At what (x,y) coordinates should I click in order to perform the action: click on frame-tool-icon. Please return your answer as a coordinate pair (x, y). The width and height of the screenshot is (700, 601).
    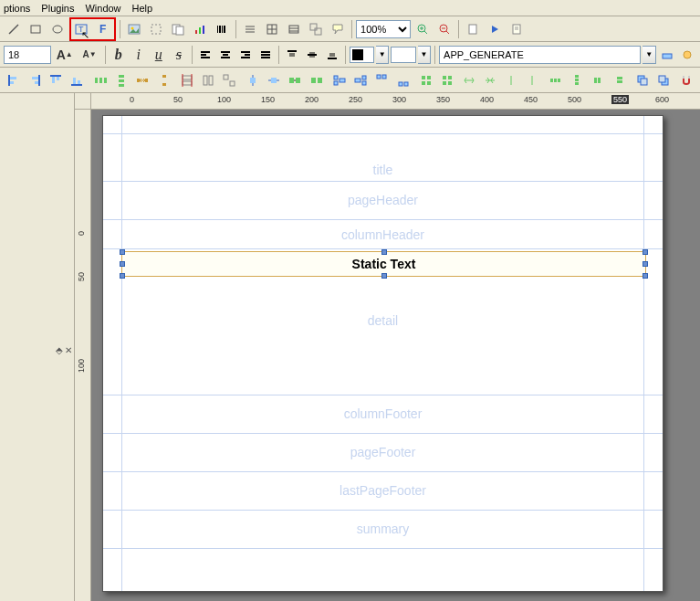
    Looking at the image, I should click on (156, 29).